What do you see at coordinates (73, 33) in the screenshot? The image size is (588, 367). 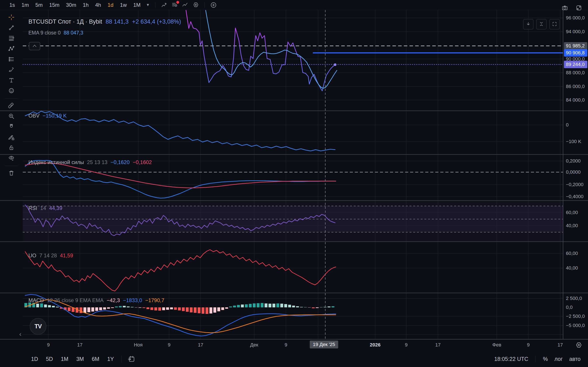 I see `ema-indicator-value: 88 047,3` at bounding box center [73, 33].